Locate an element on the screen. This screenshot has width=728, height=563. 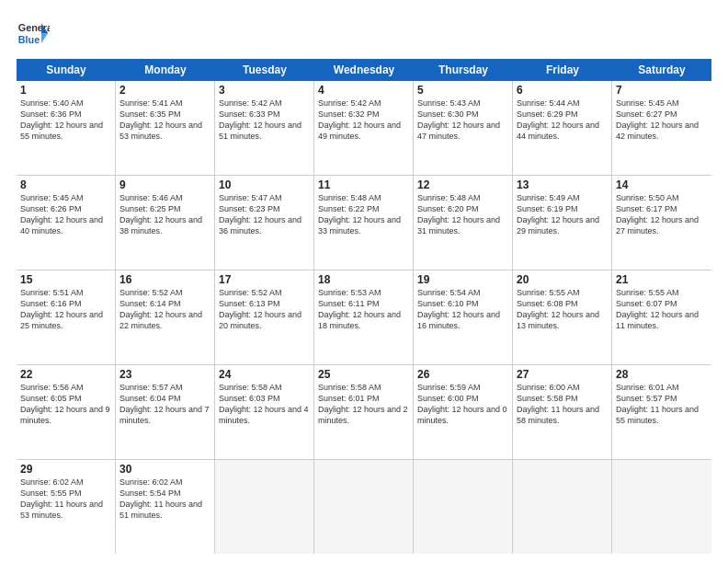
calendar-cell: 18Sunrise: 5:53 AMSunset: 6:11 PMDayligh… is located at coordinates (364, 317).